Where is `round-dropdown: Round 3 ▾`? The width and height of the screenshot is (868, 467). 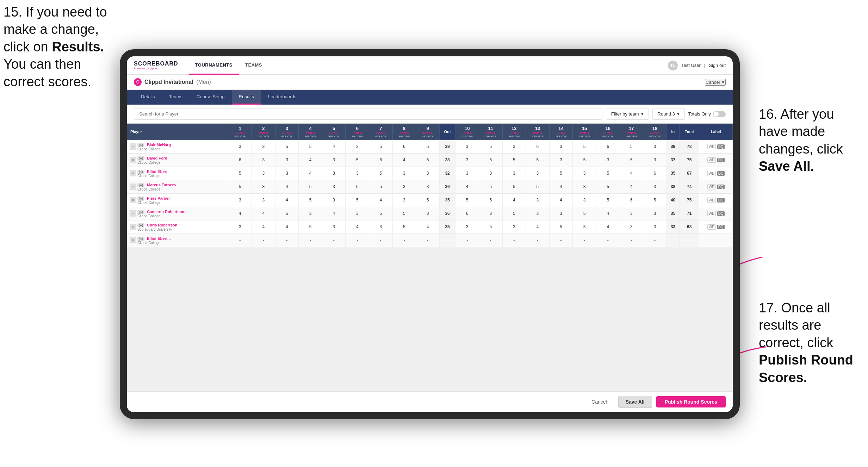
round-dropdown: Round 3 ▾ is located at coordinates (669, 114).